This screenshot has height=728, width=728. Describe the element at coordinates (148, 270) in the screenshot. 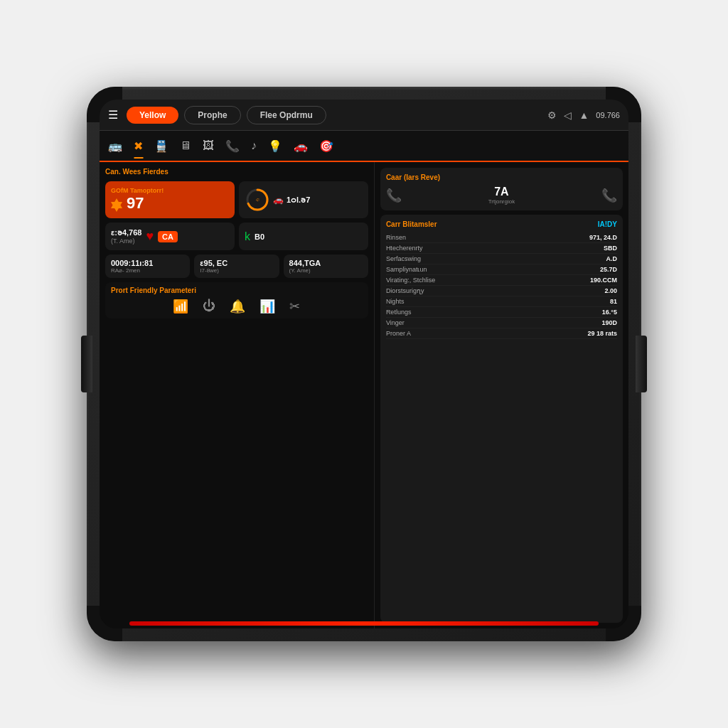

I see `bot-label-1: RA⌀- 2men` at that location.